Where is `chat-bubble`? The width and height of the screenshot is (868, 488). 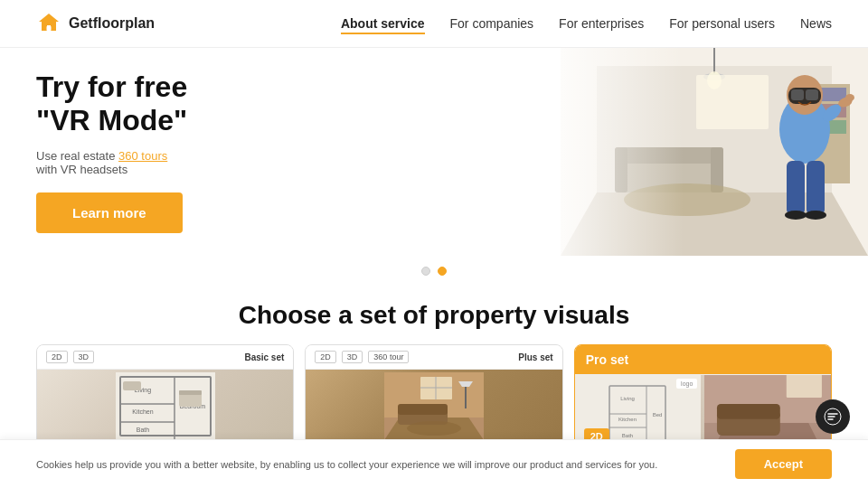 chat-bubble is located at coordinates (833, 417).